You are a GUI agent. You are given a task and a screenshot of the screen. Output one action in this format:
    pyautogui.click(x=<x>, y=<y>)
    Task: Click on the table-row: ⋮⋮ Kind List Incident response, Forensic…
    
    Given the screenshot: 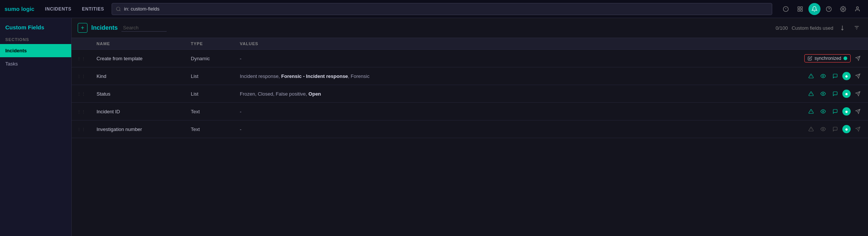 What is the action you would take?
    pyautogui.click(x=470, y=76)
    